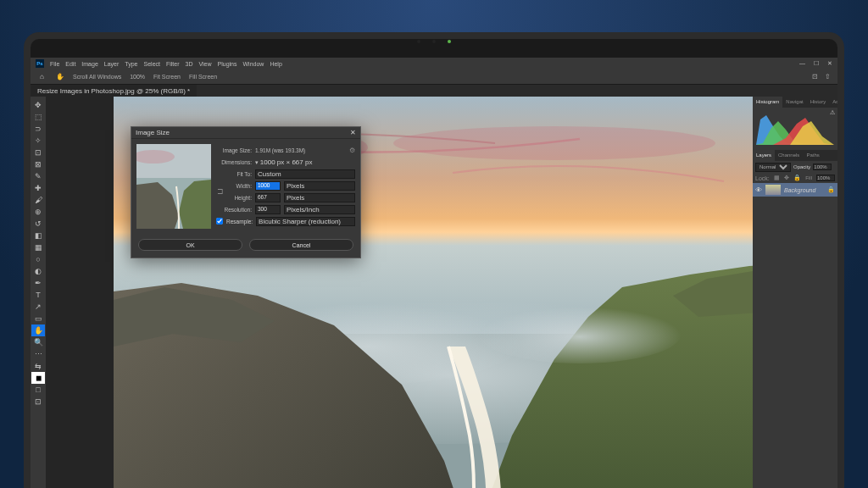 The height and width of the screenshot is (488, 868). I want to click on opt-fit: Fit Screen, so click(167, 76).